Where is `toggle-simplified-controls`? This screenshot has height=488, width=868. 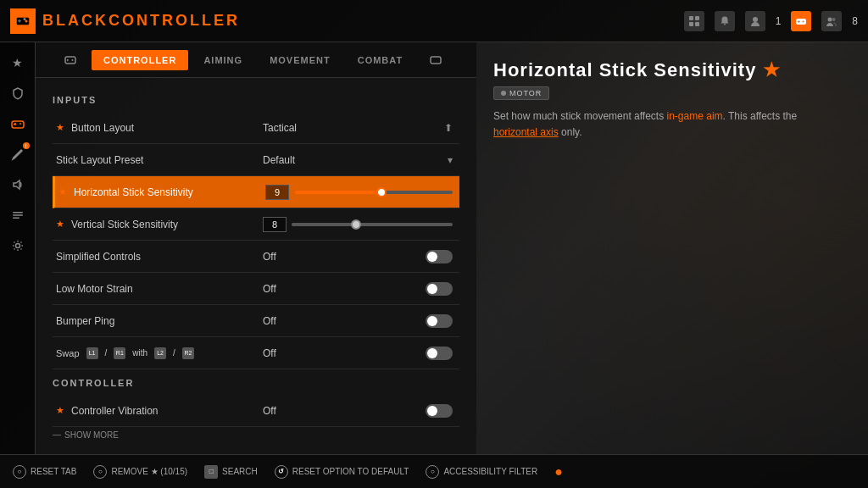 toggle-simplified-controls is located at coordinates (439, 257).